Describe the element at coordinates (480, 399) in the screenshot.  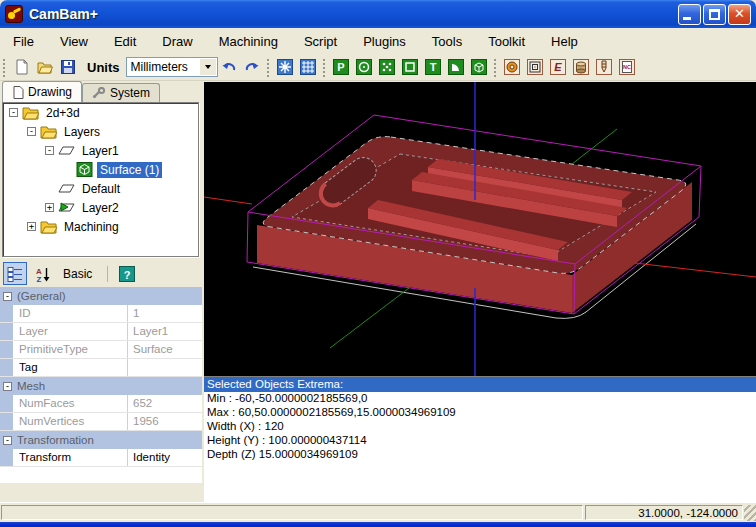
I see `extrema-min: Min : -60,-50.0000002185569,0` at that location.